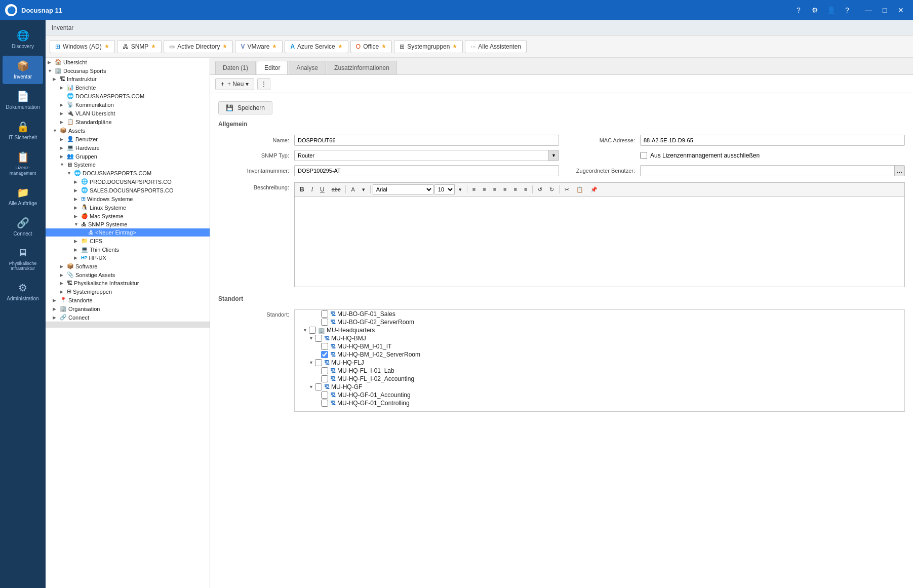  Describe the element at coordinates (128, 181) in the screenshot. I see `tree-node-prod: ▶ 🌐 PROD.DOCUSNAPSPORTS.CO` at that location.